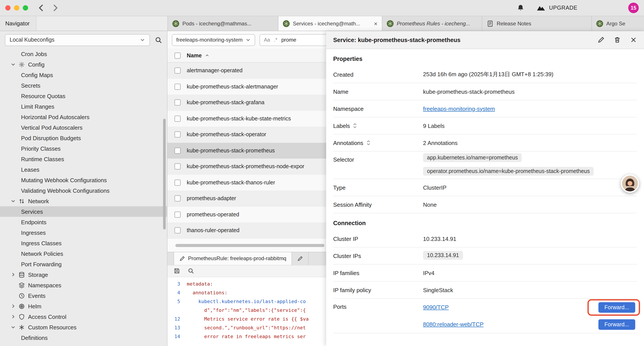 Image resolution: width=644 pixels, height=346 pixels. What do you see at coordinates (42, 254) in the screenshot?
I see `sidebar-item-label: Network Policies` at bounding box center [42, 254].